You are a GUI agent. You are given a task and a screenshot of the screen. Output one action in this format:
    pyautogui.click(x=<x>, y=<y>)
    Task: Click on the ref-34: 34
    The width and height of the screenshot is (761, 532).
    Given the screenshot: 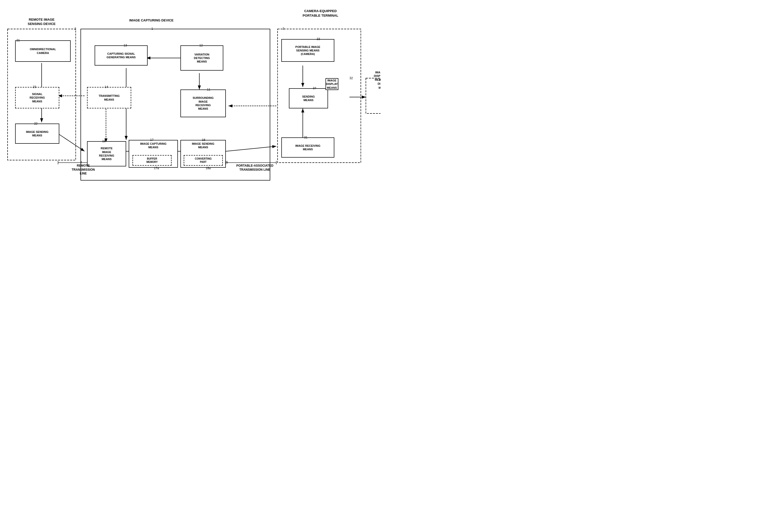 What is the action you would take?
    pyautogui.click(x=315, y=88)
    